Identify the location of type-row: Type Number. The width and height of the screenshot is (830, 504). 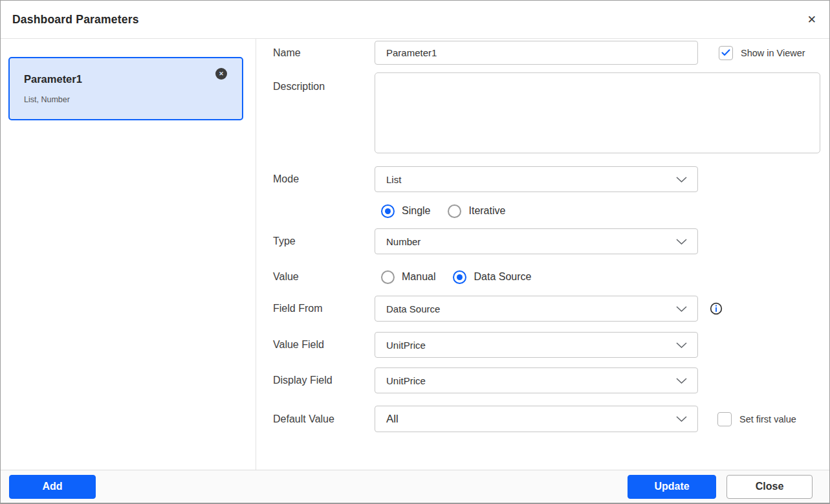
(551, 241).